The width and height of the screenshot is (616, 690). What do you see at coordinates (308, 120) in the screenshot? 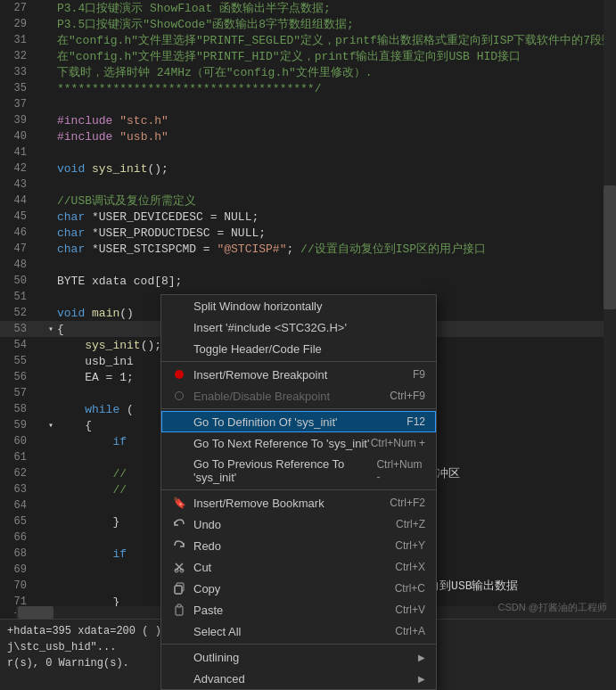
I see `line-39: 39 #include "stc.h"` at bounding box center [308, 120].